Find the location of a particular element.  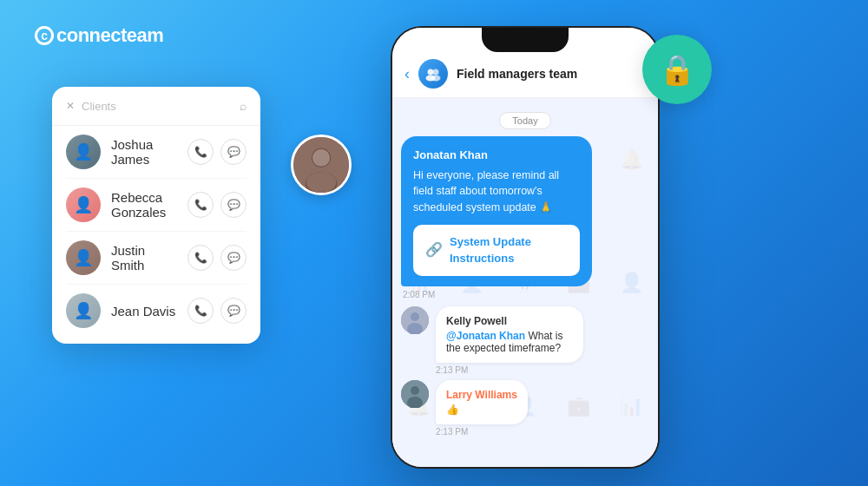

kelly-bubble-wrapper: Kelly Powell @Jonatan Khan What is the e… is located at coordinates (510, 340).